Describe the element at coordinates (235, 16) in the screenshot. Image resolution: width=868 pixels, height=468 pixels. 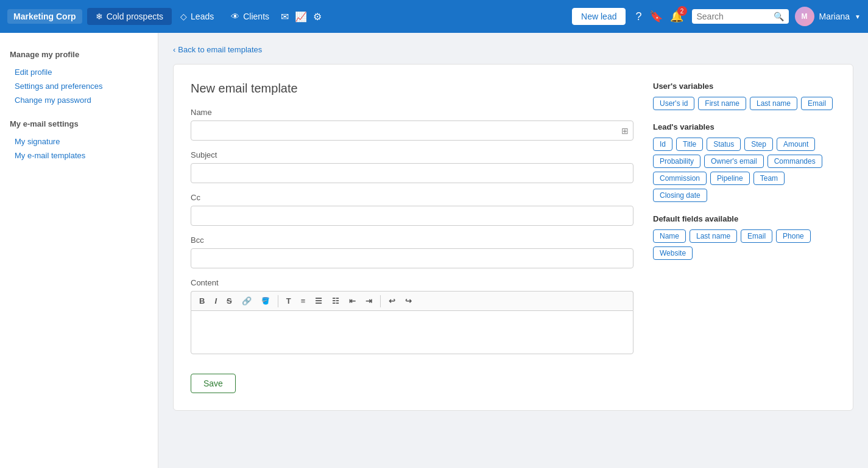
I see `clients-icon: 👁` at that location.